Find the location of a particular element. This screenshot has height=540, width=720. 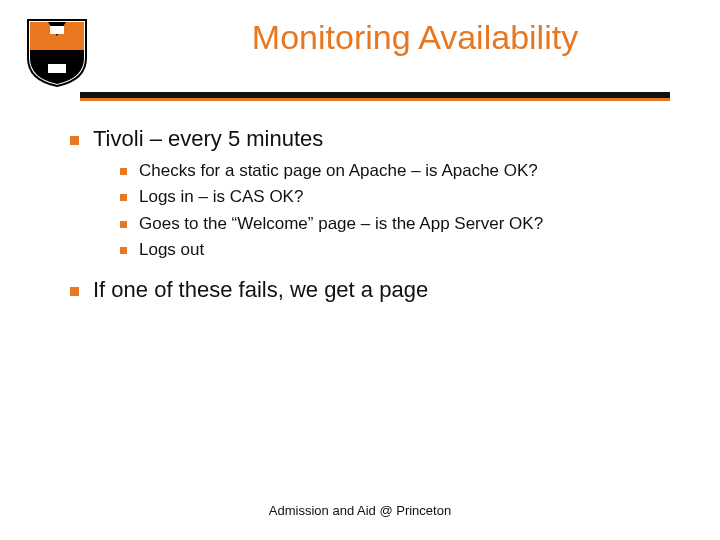

bullet-text: Tivoli – every 5 minutes is located at coordinates (208, 138).